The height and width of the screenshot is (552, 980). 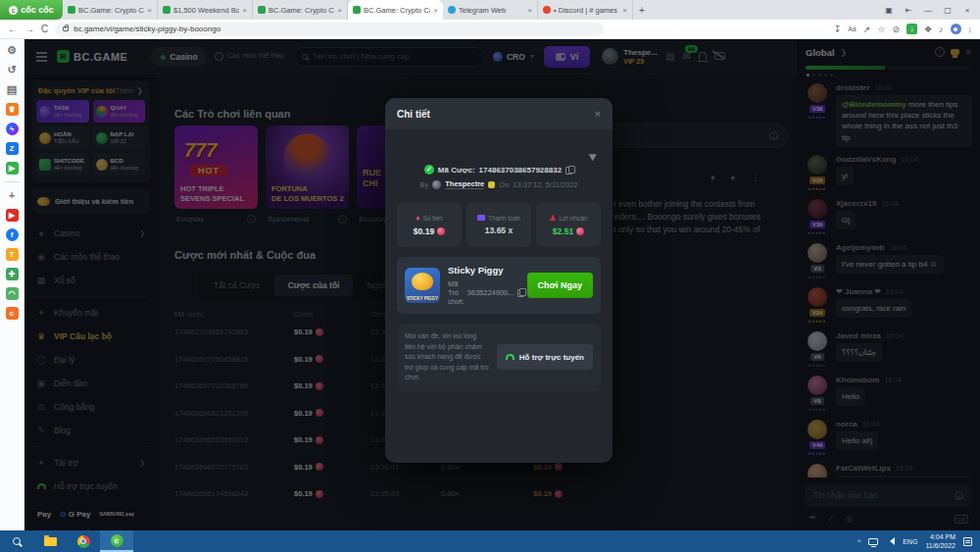 I want to click on taskbar-clock: 4:04 PM 11/6/2022, so click(x=941, y=541).